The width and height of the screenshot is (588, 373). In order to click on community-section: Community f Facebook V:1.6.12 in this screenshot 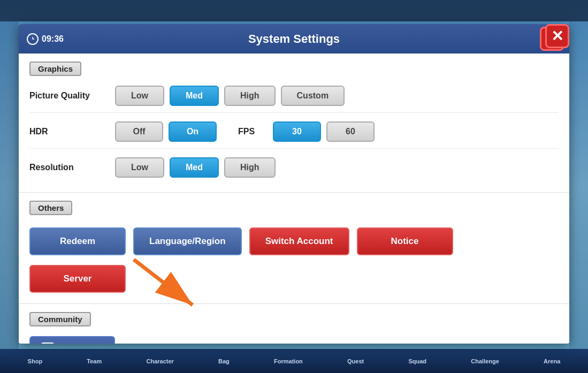, I will do `click(294, 324)`.